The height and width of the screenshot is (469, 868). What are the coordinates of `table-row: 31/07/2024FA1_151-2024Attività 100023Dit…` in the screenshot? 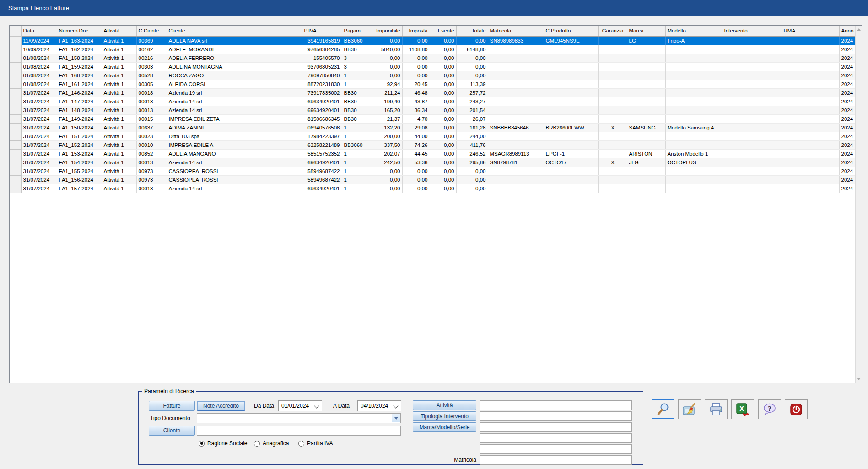 It's located at (433, 136).